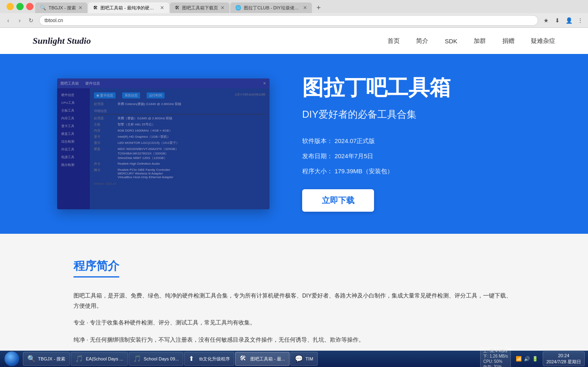 Image resolution: width=588 pixels, height=367 pixels. What do you see at coordinates (535, 359) in the screenshot?
I see `tray-icon-battery: 🔋` at bounding box center [535, 359].